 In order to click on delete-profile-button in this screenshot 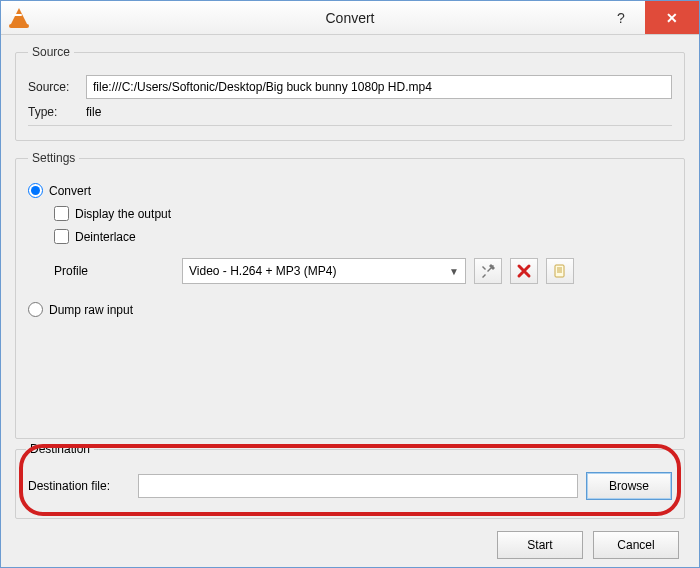, I will do `click(524, 271)`.